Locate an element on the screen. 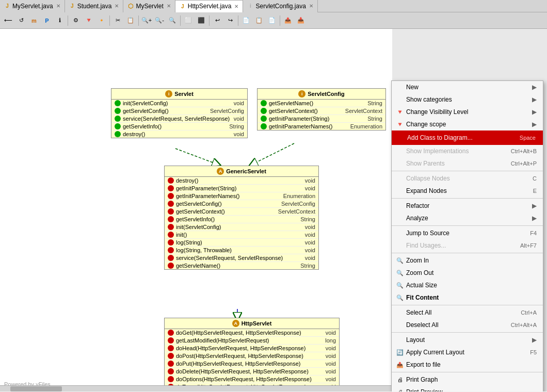 The height and width of the screenshot is (392, 547). toolbar-doc2-btn: 📋 is located at coordinates (259, 21).